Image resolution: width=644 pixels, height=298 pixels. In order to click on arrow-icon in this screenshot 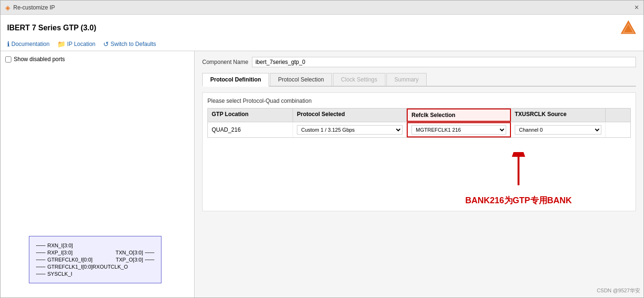, I will do `click(519, 171)`.